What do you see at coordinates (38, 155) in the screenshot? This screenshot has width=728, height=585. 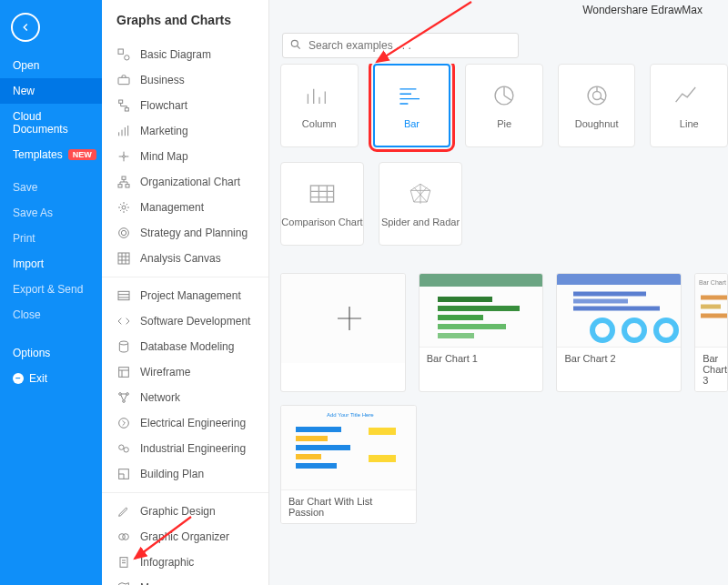 I see `nav-item-label: Templates` at bounding box center [38, 155].